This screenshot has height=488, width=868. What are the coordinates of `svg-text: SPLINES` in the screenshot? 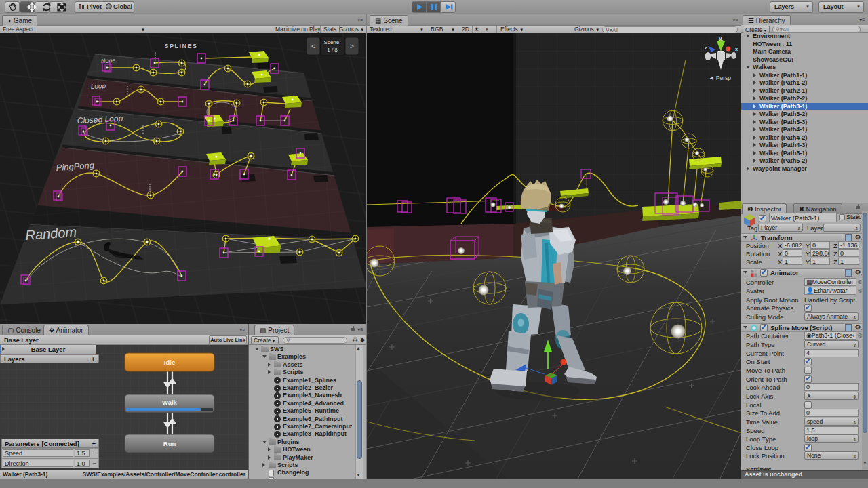 It's located at (180, 46).